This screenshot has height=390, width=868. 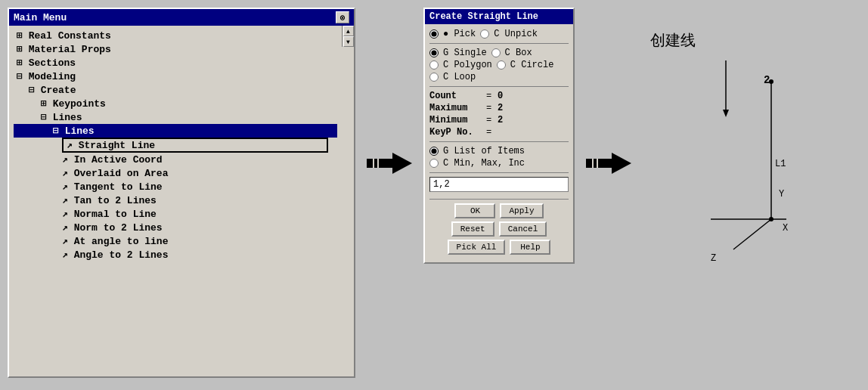 I want to click on minmaxinc-radio-row: C Min, Max, Inc, so click(x=499, y=163).